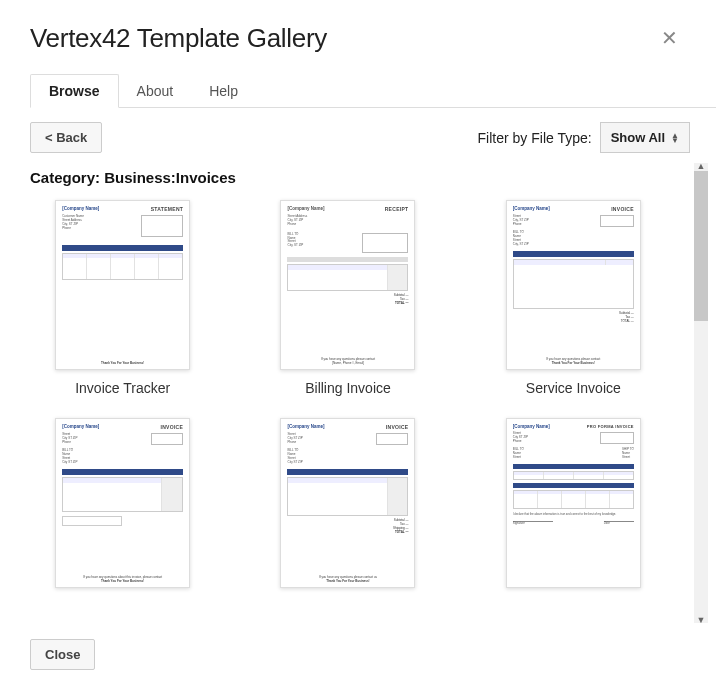 The height and width of the screenshot is (698, 716). I want to click on template-thumbnail: [Company Name] STATEMENT Customer NameSt…, so click(122, 285).